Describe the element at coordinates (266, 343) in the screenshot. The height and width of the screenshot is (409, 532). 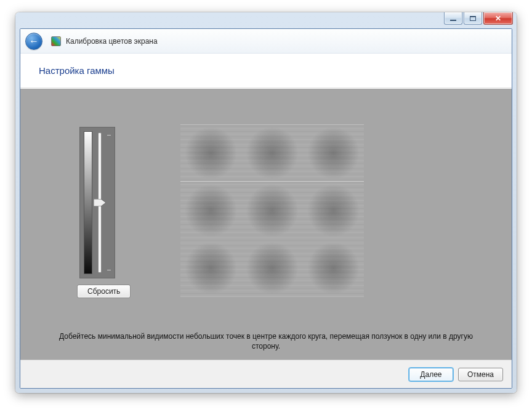
I see `instruction-text: Добейтесь минимальной видимости небольши…` at that location.